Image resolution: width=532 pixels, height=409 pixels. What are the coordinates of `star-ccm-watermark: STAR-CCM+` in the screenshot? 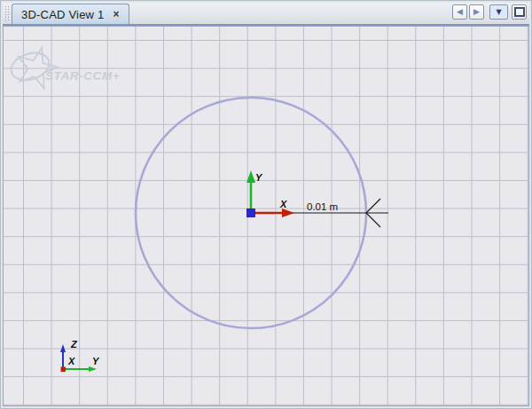 It's located at (64, 68).